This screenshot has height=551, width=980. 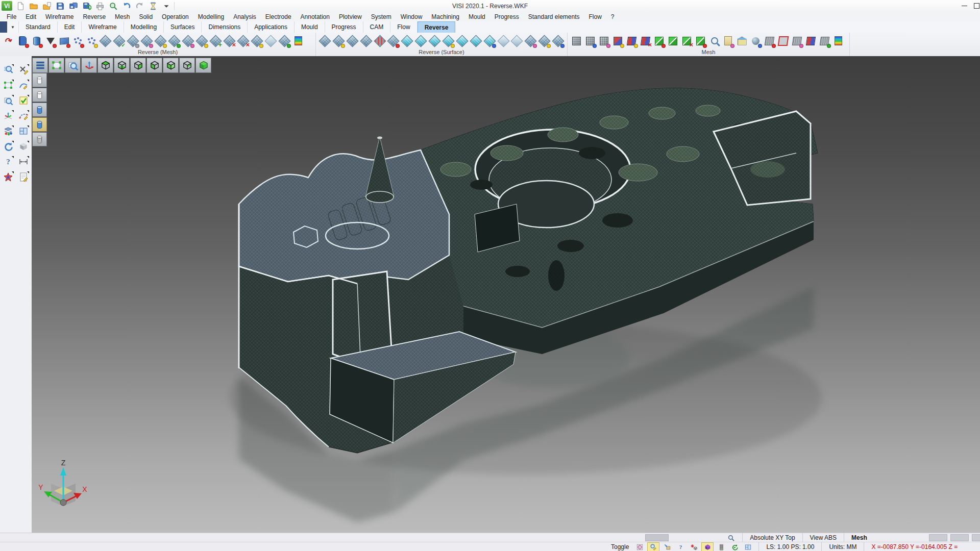 What do you see at coordinates (604, 41) in the screenshot?
I see `mesh-parameters-icon` at bounding box center [604, 41].